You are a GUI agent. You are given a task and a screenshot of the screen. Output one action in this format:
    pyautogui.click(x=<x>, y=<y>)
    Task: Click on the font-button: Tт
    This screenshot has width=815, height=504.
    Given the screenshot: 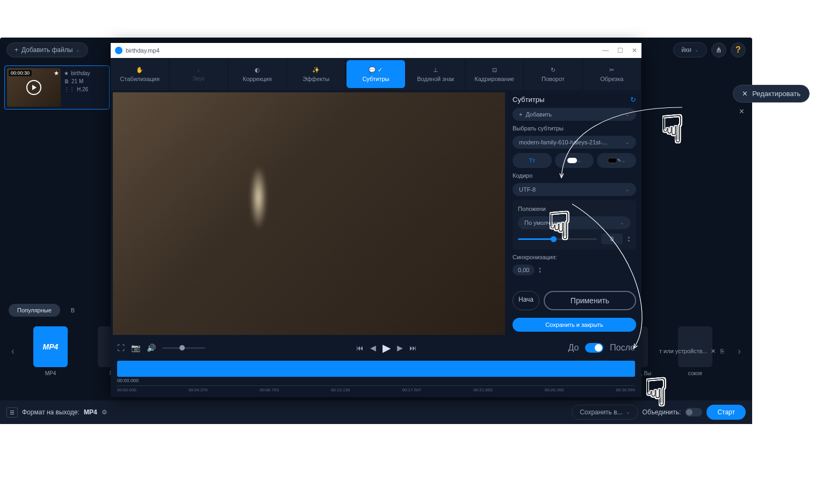 What is the action you would take?
    pyautogui.click(x=532, y=160)
    